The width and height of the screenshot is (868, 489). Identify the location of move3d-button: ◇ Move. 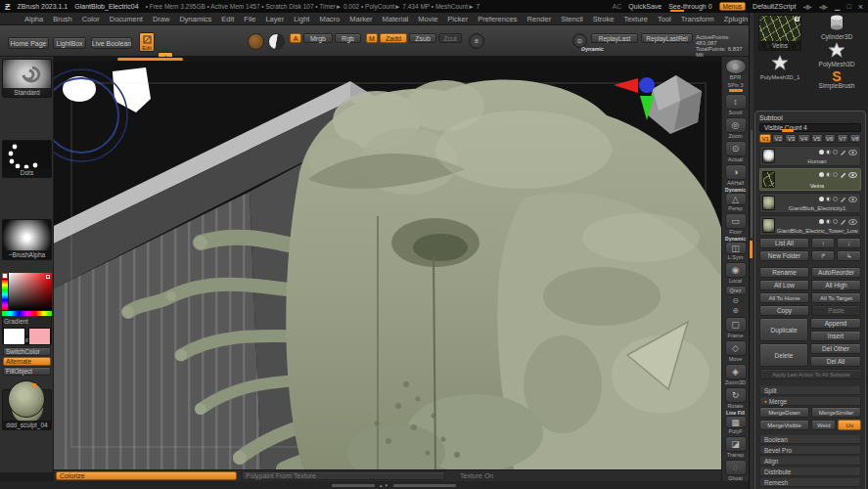
(736, 351).